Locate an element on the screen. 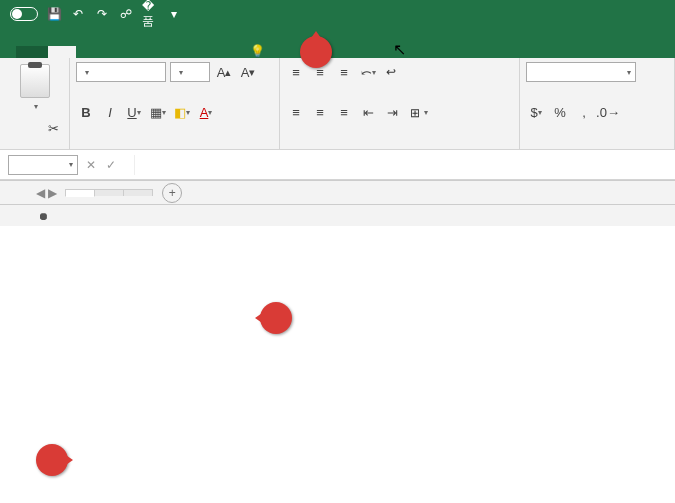 Image resolution: width=675 pixels, height=503 pixels. group-font: ▾ ▾ A▴ A▾ B I U▾ ▦▾ ◧▾ A▾ is located at coordinates (175, 104).